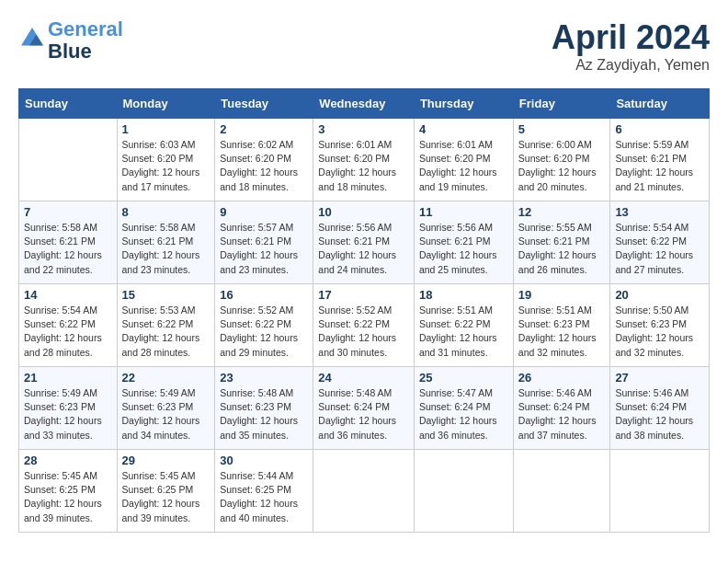 The width and height of the screenshot is (728, 563). Describe the element at coordinates (660, 408) in the screenshot. I see `calendar-cell: 27Sunrise: 5:46 AMSunset: 6:24 PMDayligh…` at that location.